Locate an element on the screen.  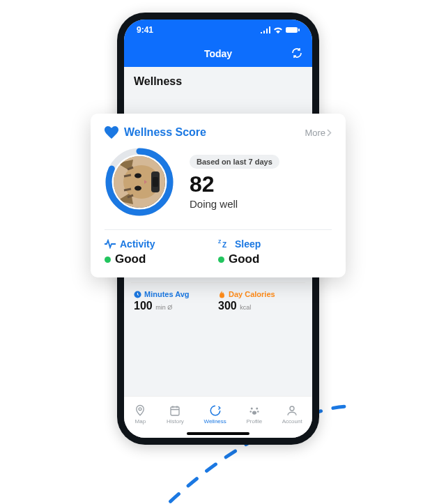
user-icon is located at coordinates (292, 411).